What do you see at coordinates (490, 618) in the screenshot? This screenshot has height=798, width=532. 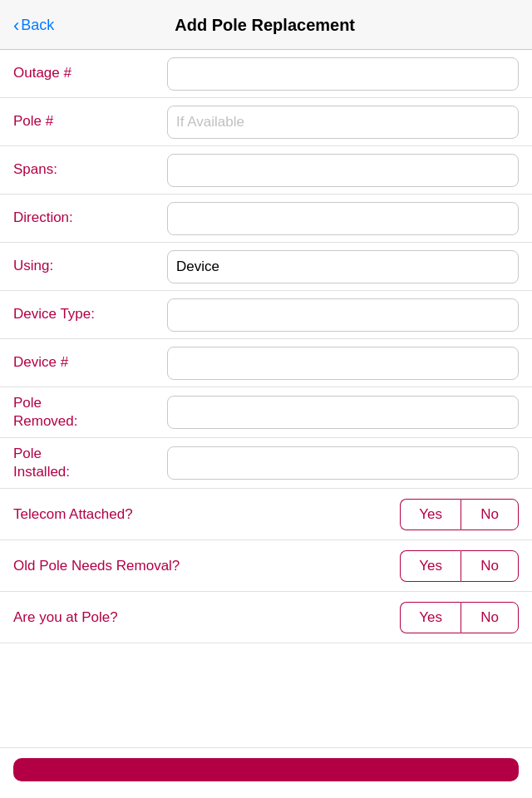 I see `at-pole-no-button: No` at bounding box center [490, 618].